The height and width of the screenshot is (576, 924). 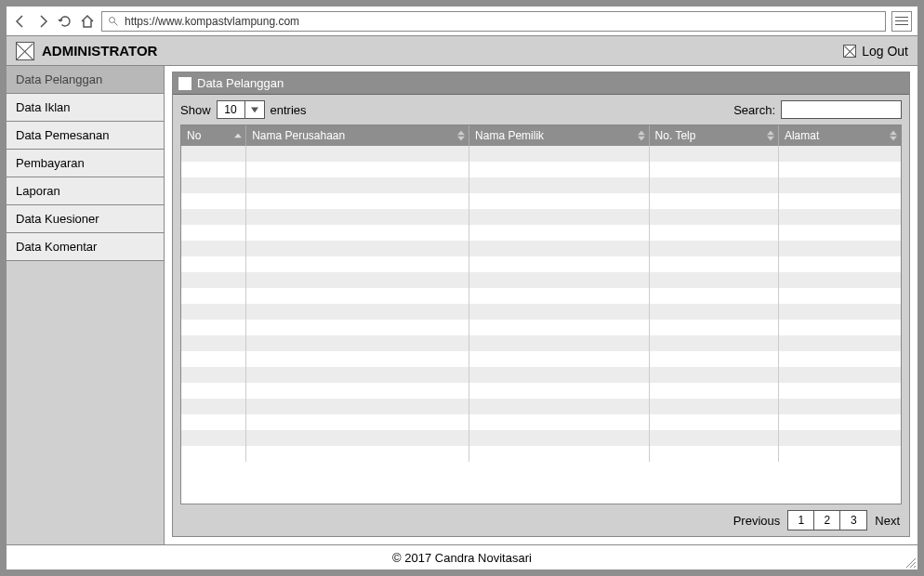 I want to click on reload-icon, so click(x=65, y=21).